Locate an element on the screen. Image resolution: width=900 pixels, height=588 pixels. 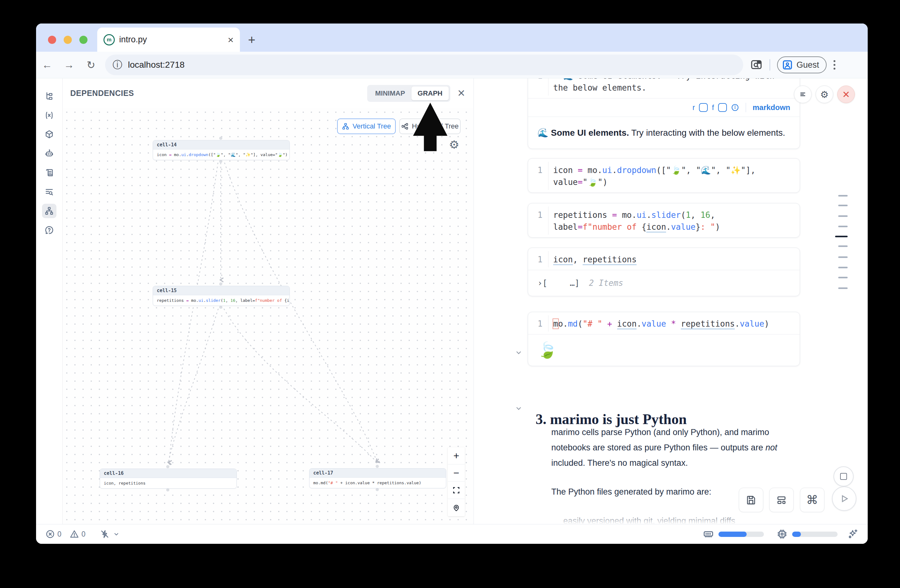
cell-editor: 1 mo.md("# " + icon.value * repetitions.… is located at coordinates (664, 323).